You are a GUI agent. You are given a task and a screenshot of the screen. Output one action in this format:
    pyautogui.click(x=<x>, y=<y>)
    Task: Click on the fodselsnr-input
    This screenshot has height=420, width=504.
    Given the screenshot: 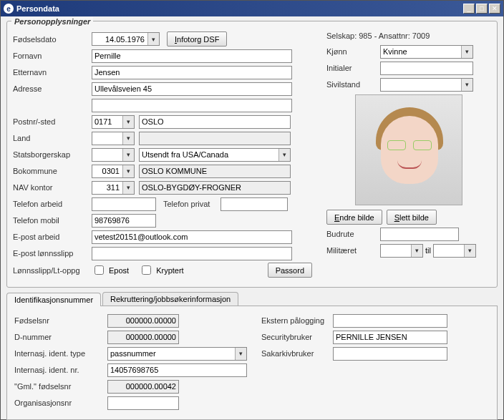 What is the action you would take?
    pyautogui.click(x=143, y=321)
    